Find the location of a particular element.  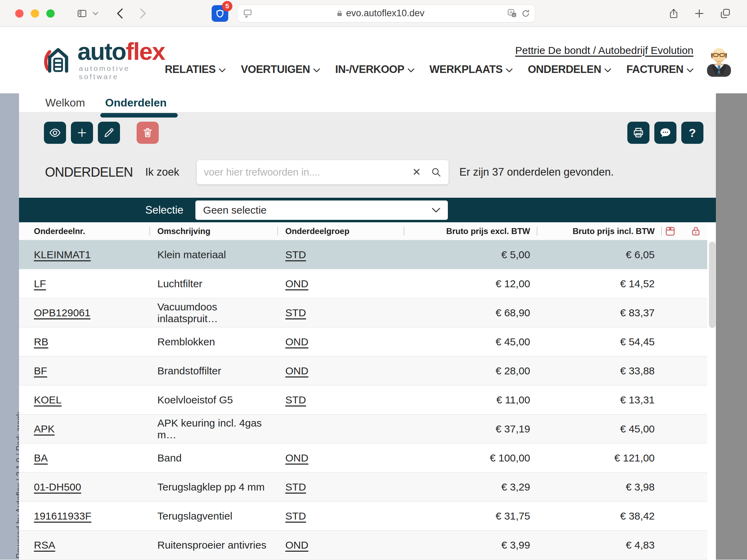

price-incl-btw: € 13,31 is located at coordinates (599, 400).